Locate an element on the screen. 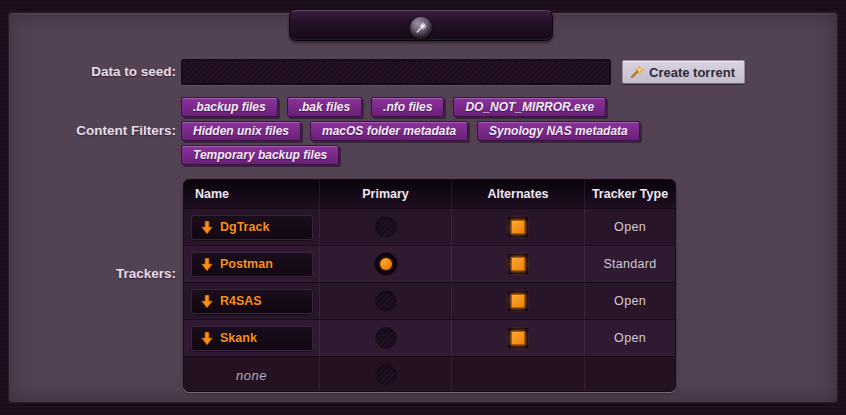 The height and width of the screenshot is (415, 846). trackers-label: Trackers: is located at coordinates (92, 274).